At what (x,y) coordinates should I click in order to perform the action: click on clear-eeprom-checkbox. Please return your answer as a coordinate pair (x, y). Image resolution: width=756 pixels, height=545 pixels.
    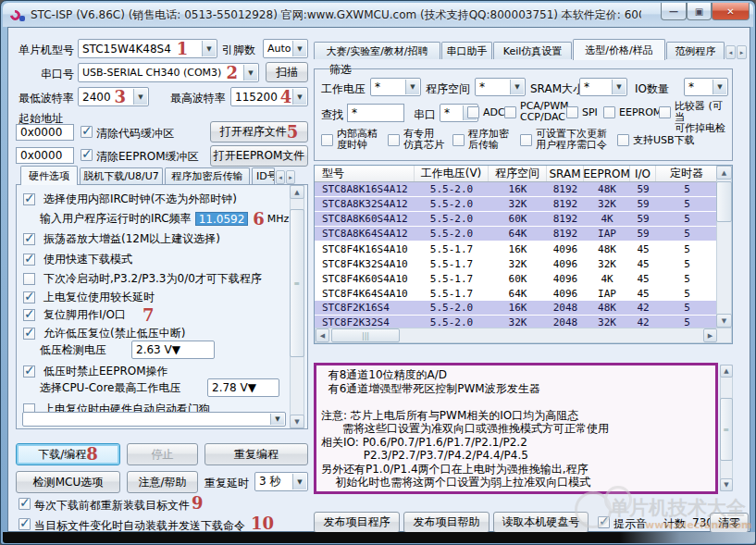
    Looking at the image, I should click on (87, 155).